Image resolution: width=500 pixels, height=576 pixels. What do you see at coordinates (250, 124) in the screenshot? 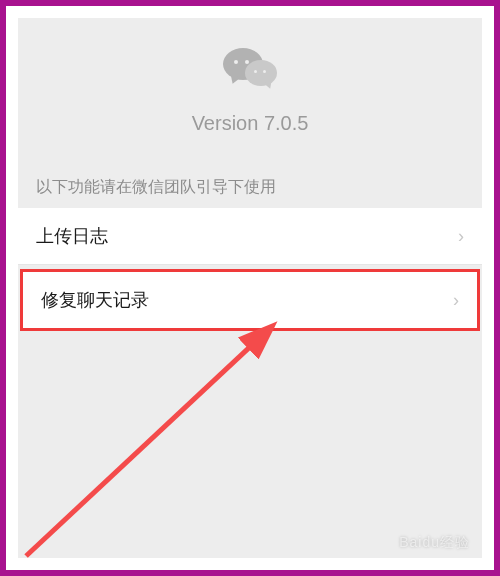
I see `version-label: Version 7.0.5` at bounding box center [250, 124].